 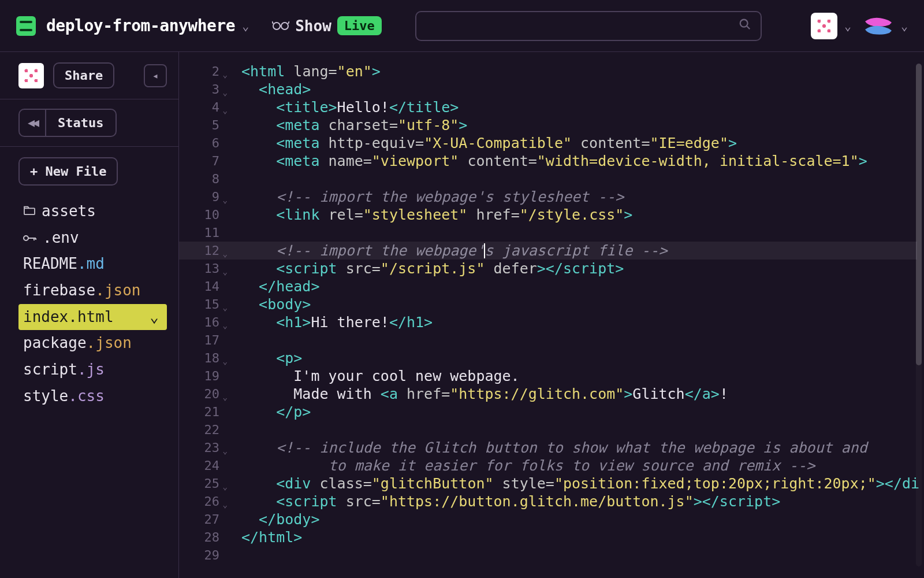 I want to click on scrollbar-thumb, so click(x=919, y=214).